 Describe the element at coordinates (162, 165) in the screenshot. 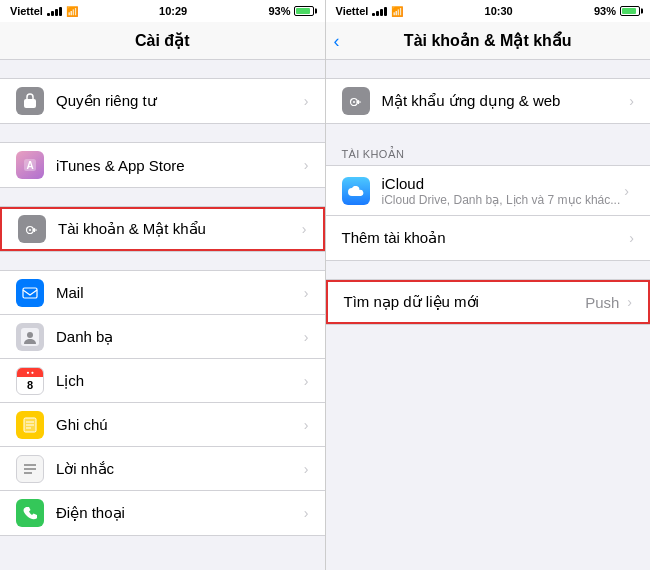

I see `itunes-item: A iTunes & App Store ›` at that location.